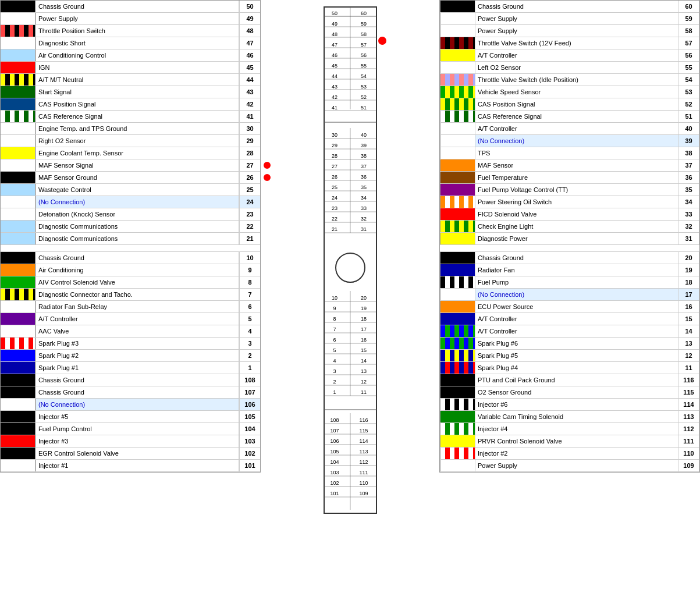 Image resolution: width=700 pixels, height=593 pixels. I want to click on svg-text: 7, so click(334, 329).